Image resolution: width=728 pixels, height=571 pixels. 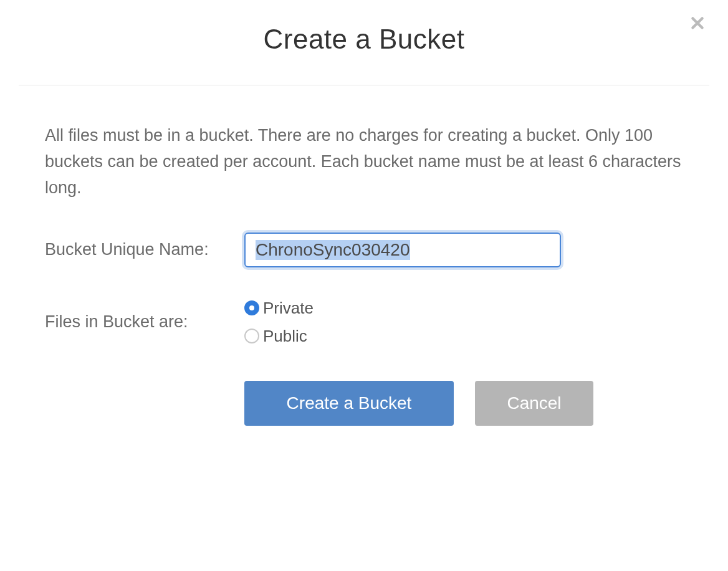 I want to click on visibility-radio-group: Private Public, so click(x=279, y=322).